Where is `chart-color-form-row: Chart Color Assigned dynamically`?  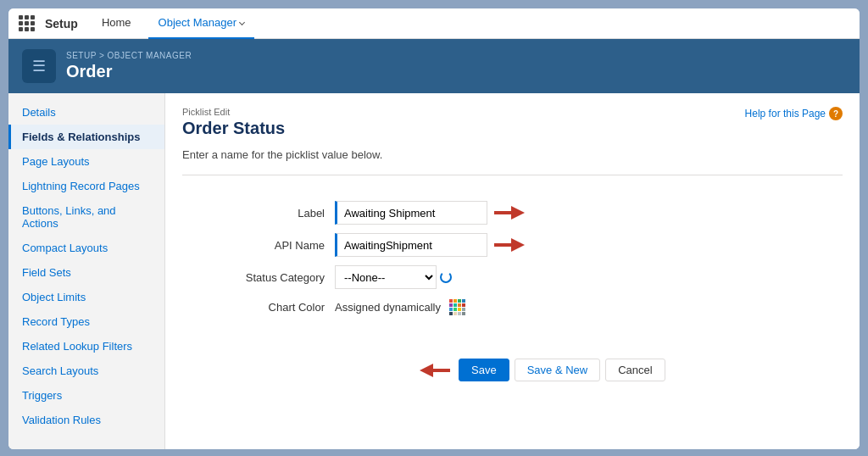 chart-color-form-row: Chart Color Assigned dynamically is located at coordinates (512, 307).